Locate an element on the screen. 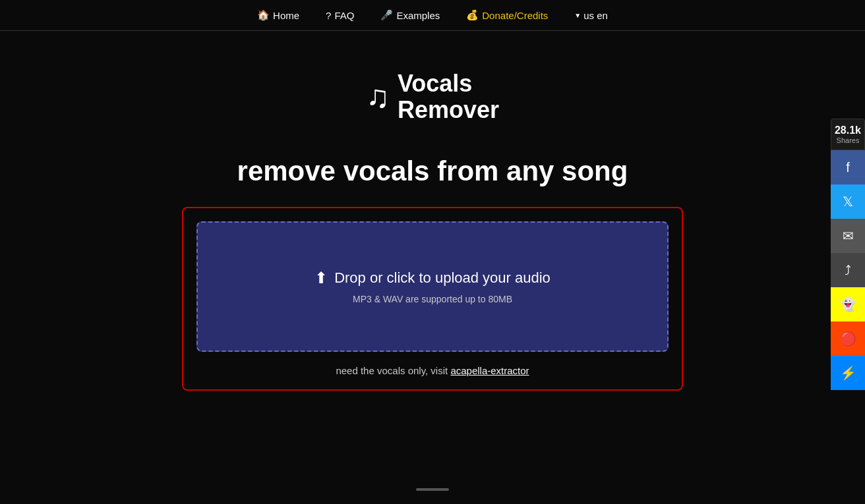 This screenshot has width=865, height=504. acapella-link: acapella-extractor is located at coordinates (489, 370).